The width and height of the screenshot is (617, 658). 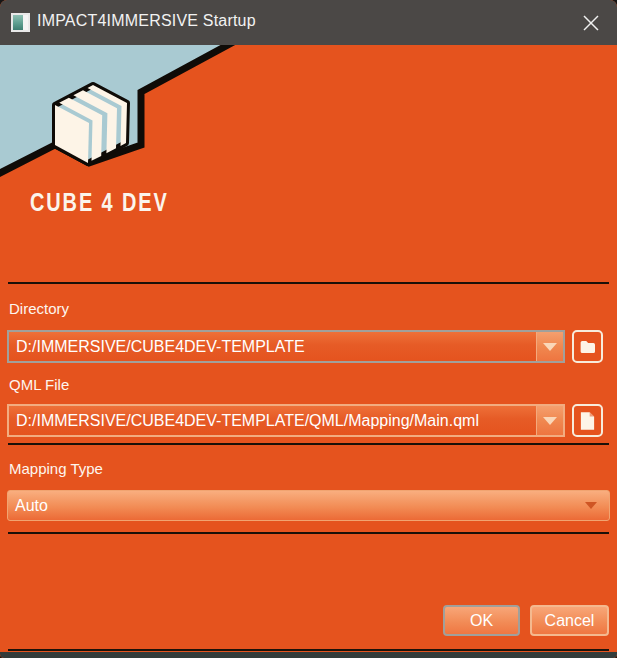 What do you see at coordinates (588, 421) in the screenshot?
I see `file-icon` at bounding box center [588, 421].